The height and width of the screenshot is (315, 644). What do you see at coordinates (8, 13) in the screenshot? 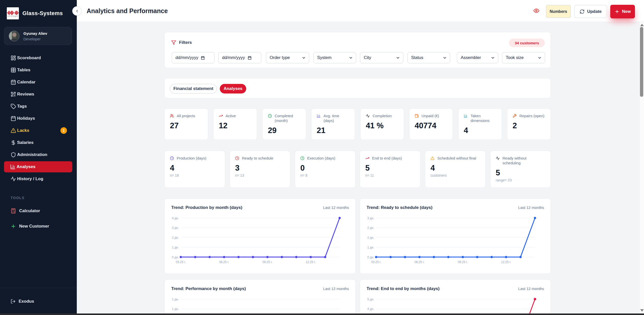
I see `svg-text: G` at bounding box center [8, 13].